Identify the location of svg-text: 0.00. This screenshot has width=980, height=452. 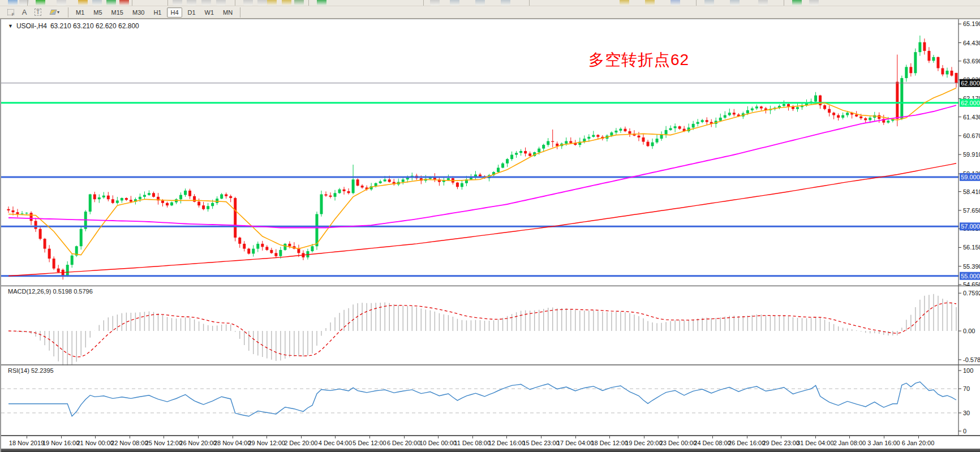
(969, 331).